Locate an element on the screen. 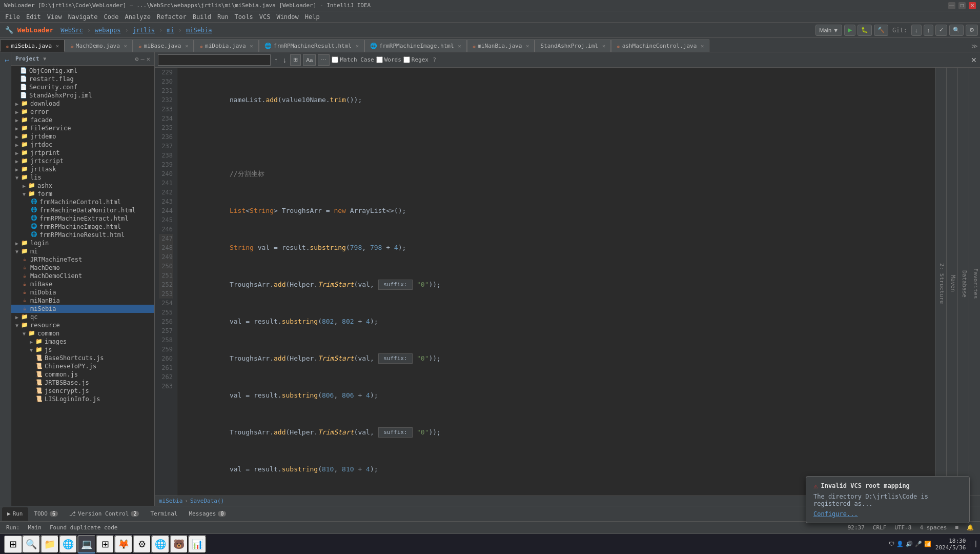  bottom-tab-vcs: ⎇ Version Control 2 is located at coordinates (104, 514).